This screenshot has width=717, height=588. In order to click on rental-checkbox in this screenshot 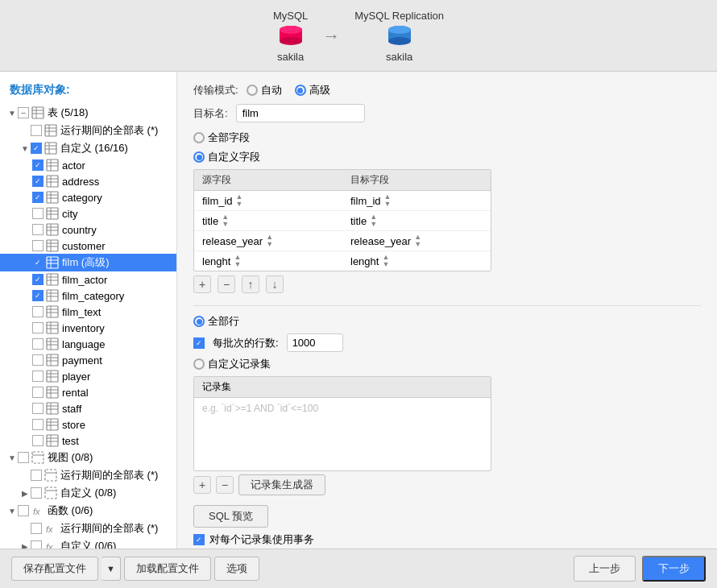, I will do `click(38, 392)`.